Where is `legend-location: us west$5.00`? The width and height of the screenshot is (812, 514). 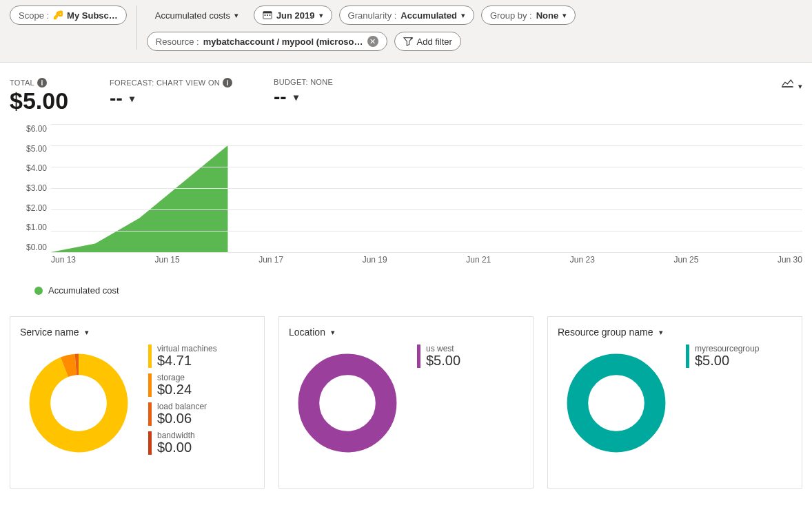 legend-location: us west$5.00 is located at coordinates (438, 358).